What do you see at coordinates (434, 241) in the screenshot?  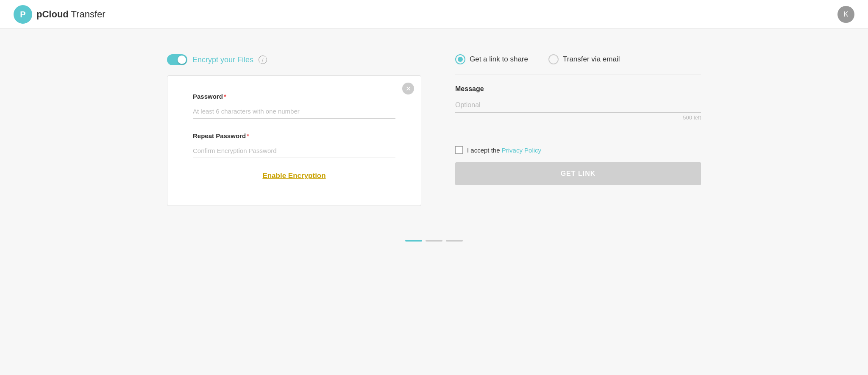 I see `progress-dots` at bounding box center [434, 241].